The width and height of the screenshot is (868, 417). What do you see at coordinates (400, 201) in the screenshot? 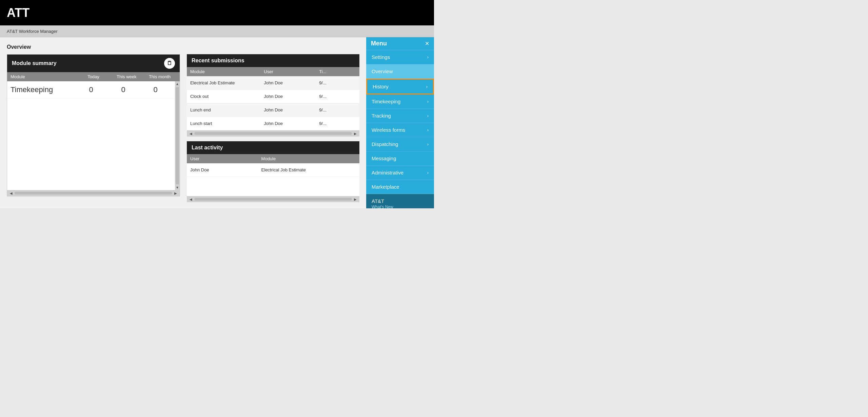
I see `sidebar-item-att: AT&T What's New` at bounding box center [400, 201].